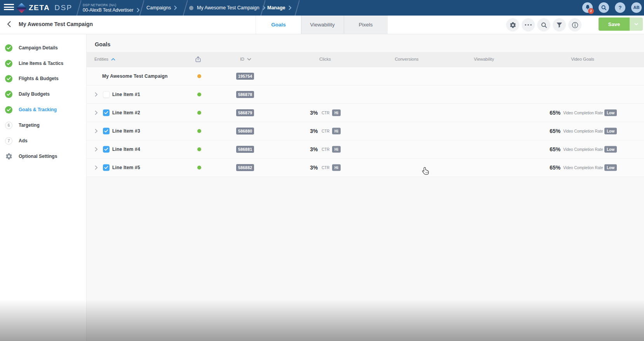 The width and height of the screenshot is (644, 341). Describe the element at coordinates (636, 24) in the screenshot. I see `save-dropdown-button` at that location.